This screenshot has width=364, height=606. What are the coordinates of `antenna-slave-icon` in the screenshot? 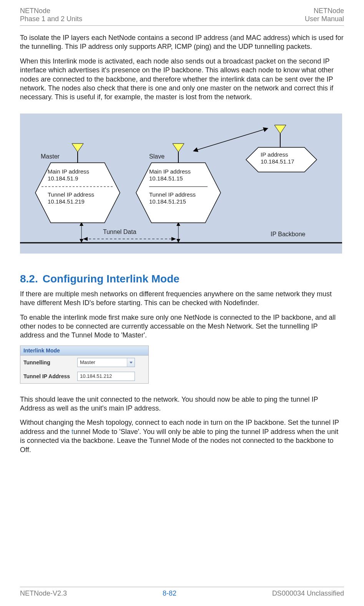 It's located at (178, 153).